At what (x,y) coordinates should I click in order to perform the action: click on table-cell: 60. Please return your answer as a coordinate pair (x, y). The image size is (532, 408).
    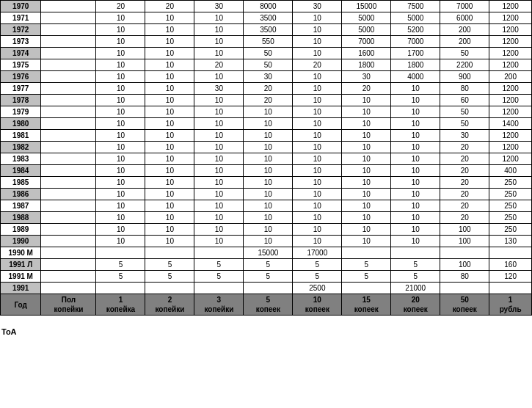
    Looking at the image, I should click on (465, 101).